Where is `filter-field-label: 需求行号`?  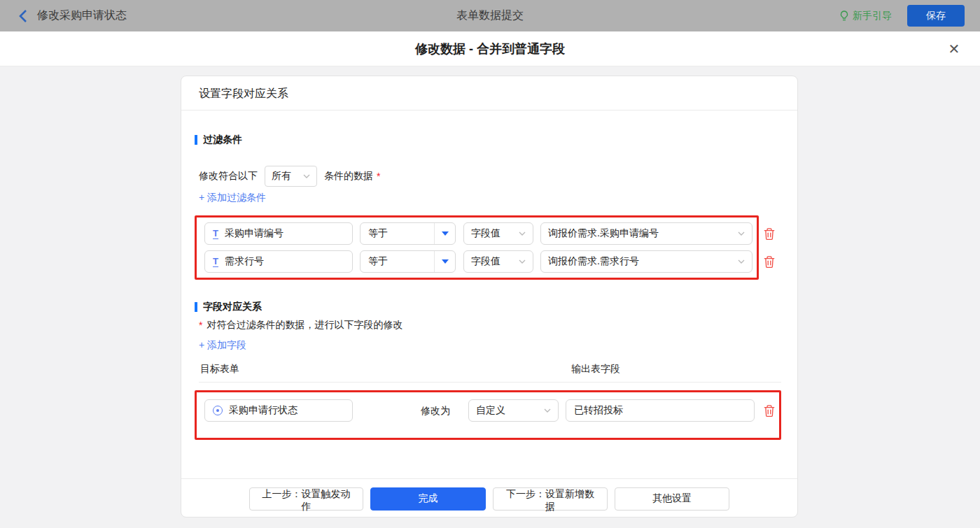
filter-field-label: 需求行号 is located at coordinates (244, 262).